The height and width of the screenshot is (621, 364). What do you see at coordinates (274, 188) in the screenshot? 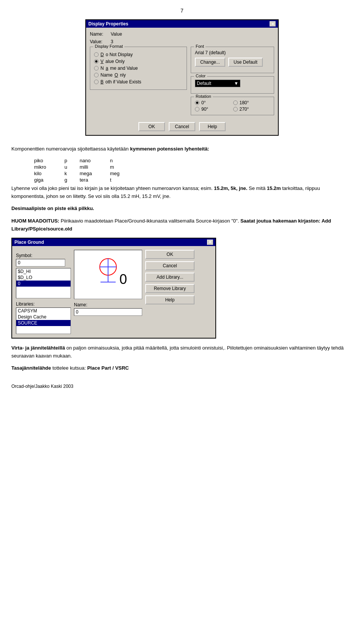
I see `para2-bold: 15.2m` at bounding box center [274, 188].